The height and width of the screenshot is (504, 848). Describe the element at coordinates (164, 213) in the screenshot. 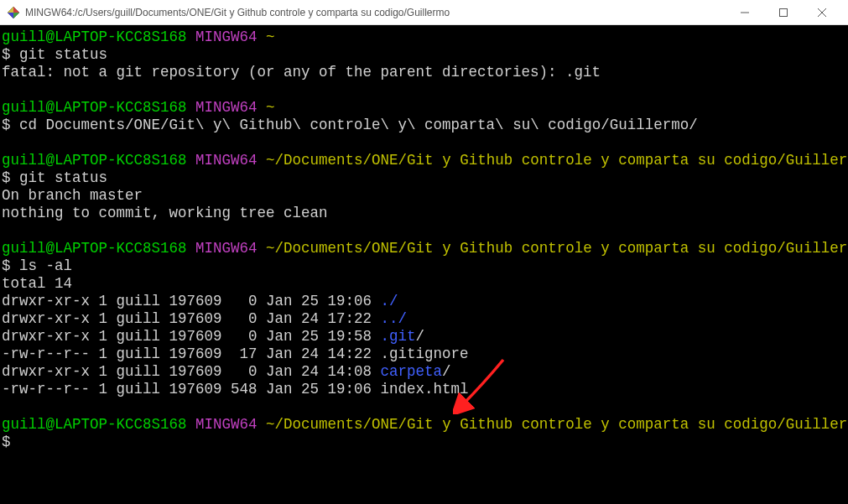

I see `output-nothing: nothing to commit, working tree clean` at that location.